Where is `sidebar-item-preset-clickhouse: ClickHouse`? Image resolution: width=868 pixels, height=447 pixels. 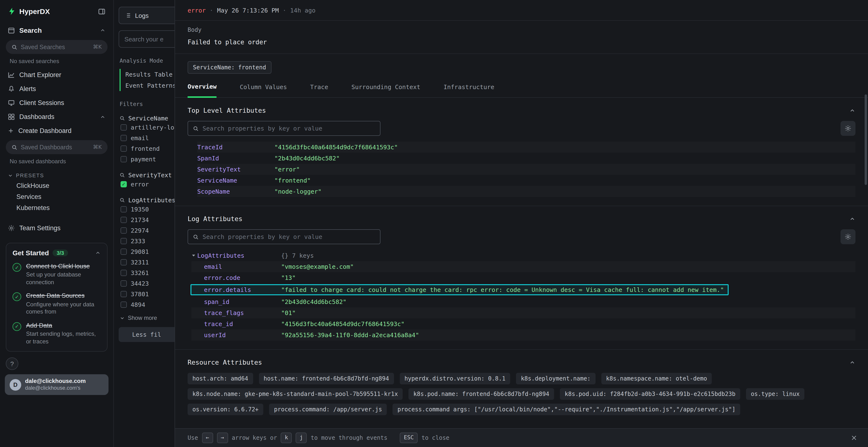
sidebar-item-preset-clickhouse: ClickHouse is located at coordinates (57, 186).